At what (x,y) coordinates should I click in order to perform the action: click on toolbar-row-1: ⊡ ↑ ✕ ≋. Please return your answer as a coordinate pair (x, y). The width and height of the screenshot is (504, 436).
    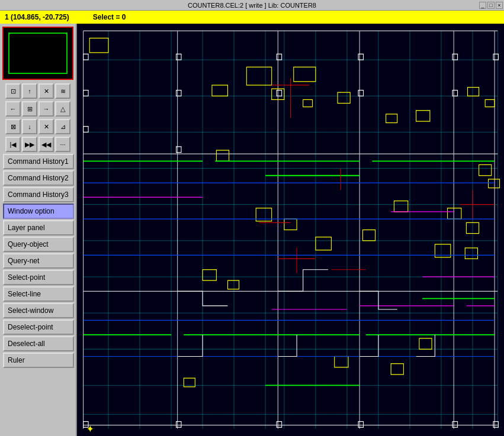
    Looking at the image, I should click on (38, 91).